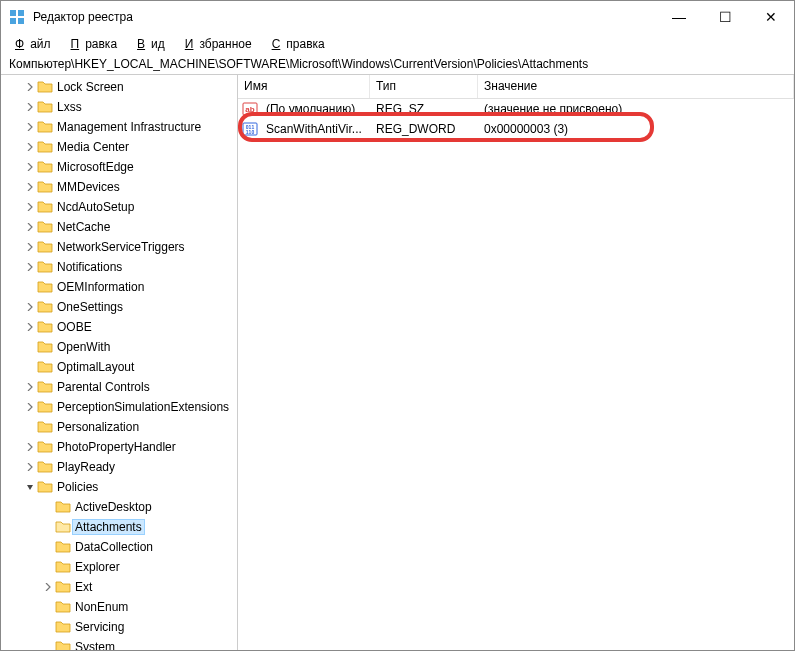 This screenshot has width=795, height=651. What do you see at coordinates (154, 44) in the screenshot?
I see `menu-view: Вид` at bounding box center [154, 44].